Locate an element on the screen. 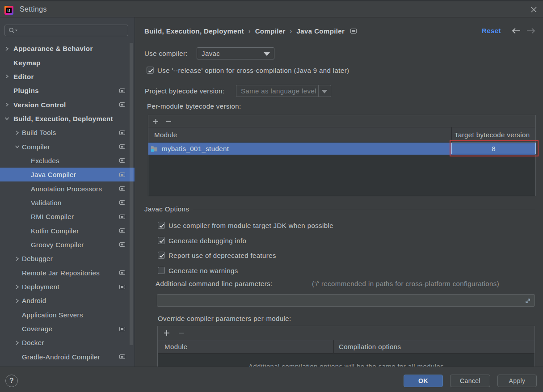  sidebar-item-build-tools: Build Tools is located at coordinates (67, 132).